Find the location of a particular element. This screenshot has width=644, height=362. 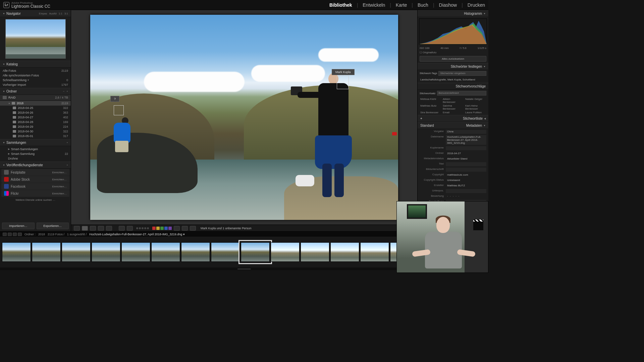

histogram is located at coordinates (453, 32).